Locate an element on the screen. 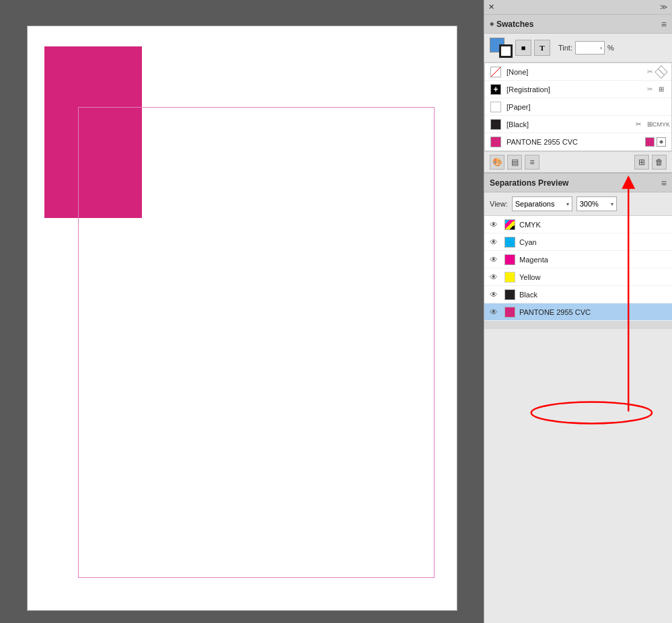 Image resolution: width=672 pixels, height=623 pixels. swatch-icons-black: ✂ ⊞ CMYK is located at coordinates (650, 124).